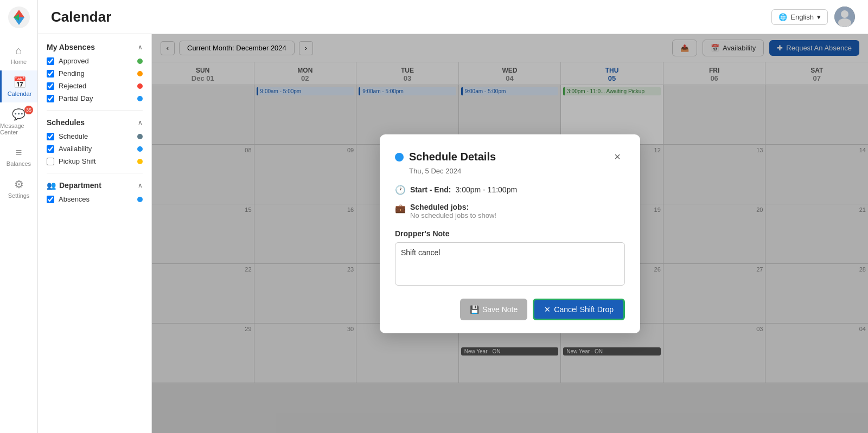 This screenshot has width=868, height=433. Describe the element at coordinates (494, 309) in the screenshot. I see `save-note-button: 💾 Save Note` at that location.